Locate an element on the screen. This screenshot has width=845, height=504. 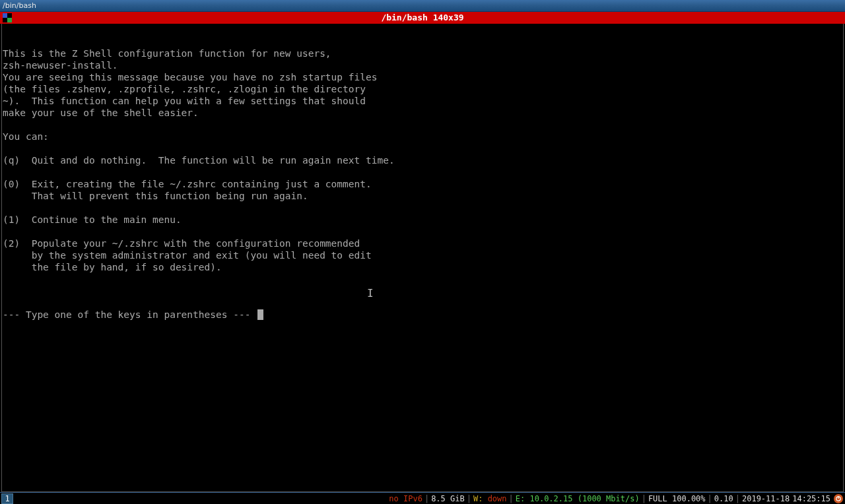
terminal-line: by the system administrator and exit (yo… is located at coordinates (422, 255).